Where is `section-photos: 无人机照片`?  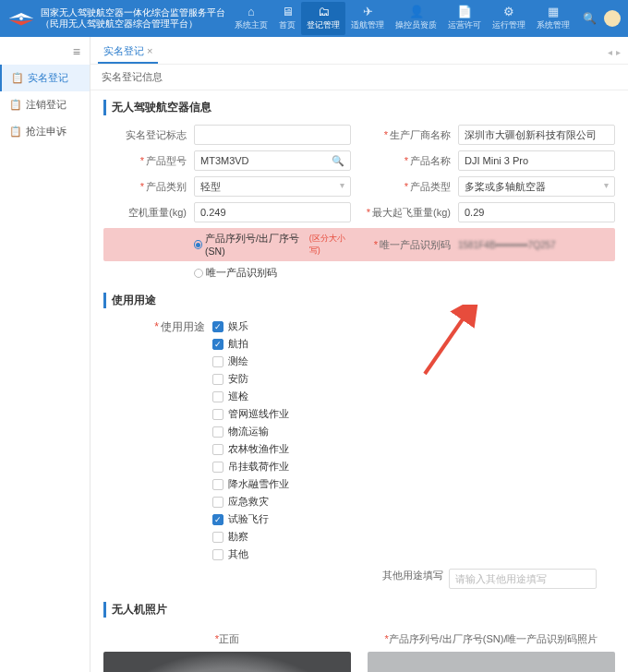 section-photos: 无人机照片 is located at coordinates (359, 609).